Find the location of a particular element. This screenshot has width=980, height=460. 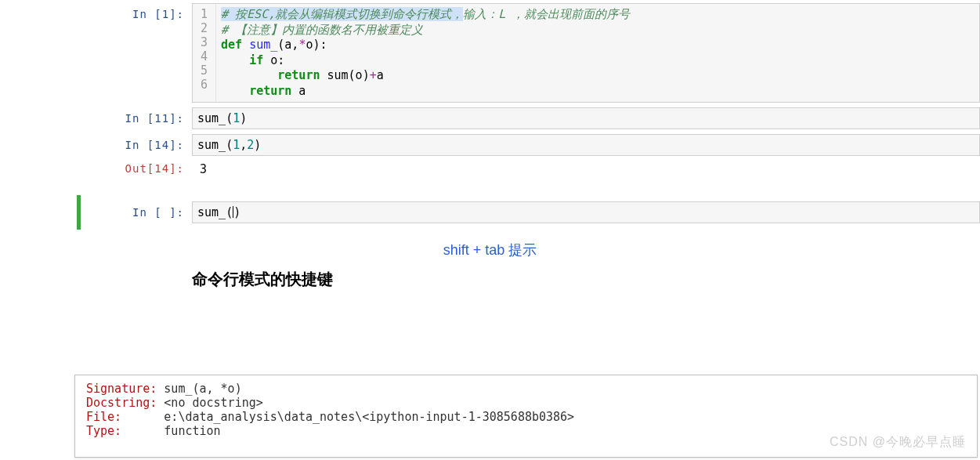

input-prompt: In [ ]: is located at coordinates (137, 212).